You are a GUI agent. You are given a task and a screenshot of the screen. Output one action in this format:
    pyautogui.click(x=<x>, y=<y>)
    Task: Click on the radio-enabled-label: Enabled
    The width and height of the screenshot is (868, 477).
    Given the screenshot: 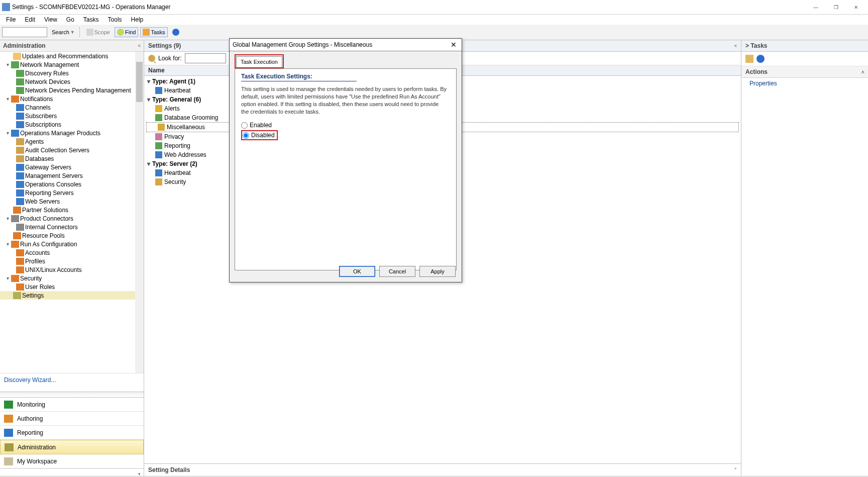 What is the action you would take?
    pyautogui.click(x=261, y=125)
    